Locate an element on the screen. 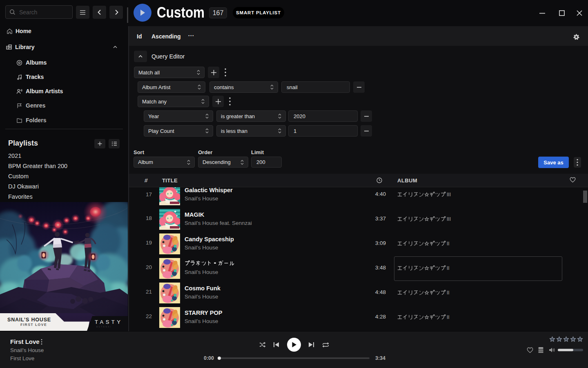 This screenshot has width=588, height=368. svg-text: FIRST LOVE is located at coordinates (33, 325).